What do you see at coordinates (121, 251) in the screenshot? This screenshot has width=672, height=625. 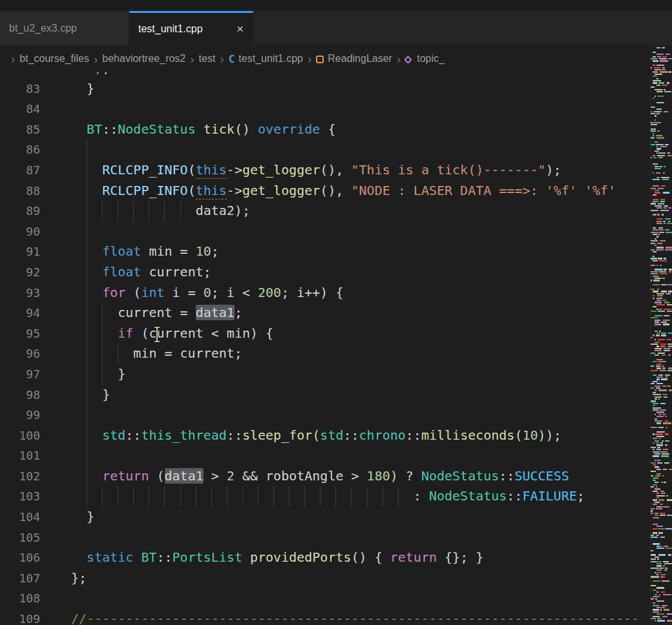 I see `code-token: float` at bounding box center [121, 251].